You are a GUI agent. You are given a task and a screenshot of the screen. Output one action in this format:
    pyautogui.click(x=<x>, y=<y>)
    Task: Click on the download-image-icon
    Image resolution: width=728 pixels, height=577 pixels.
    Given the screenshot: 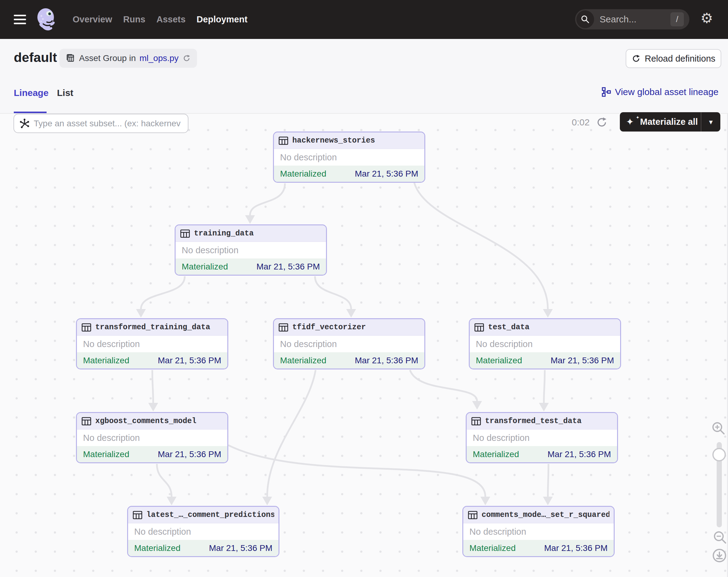 What is the action you would take?
    pyautogui.click(x=719, y=555)
    